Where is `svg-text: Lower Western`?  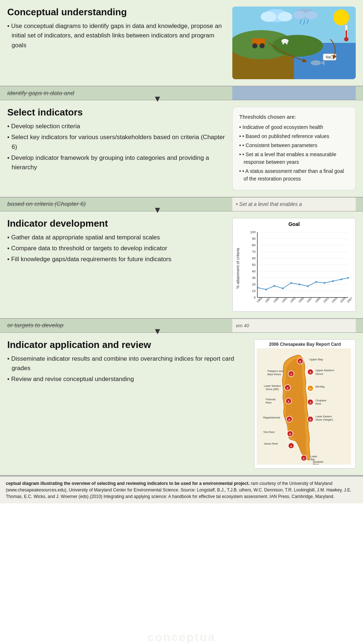 svg-text: Lower Western is located at coordinates (272, 386).